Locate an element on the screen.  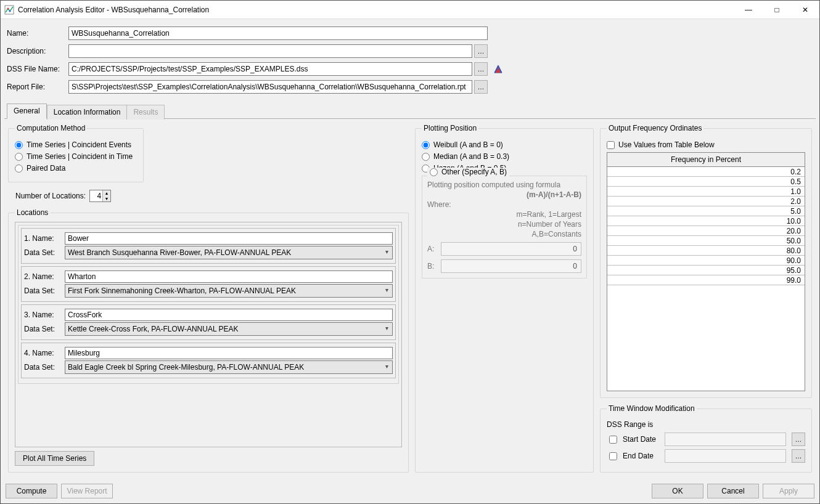
location-name-row: 4. Name: is located at coordinates (208, 353).